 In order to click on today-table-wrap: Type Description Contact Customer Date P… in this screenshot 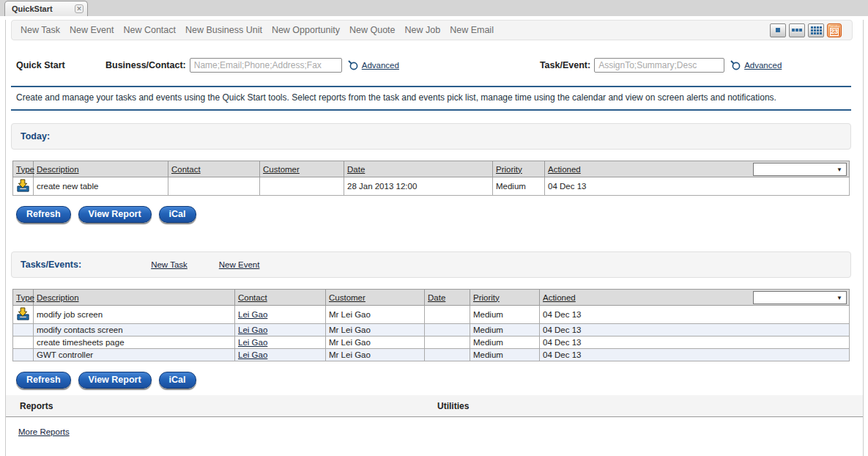, I will do `click(431, 178)`.